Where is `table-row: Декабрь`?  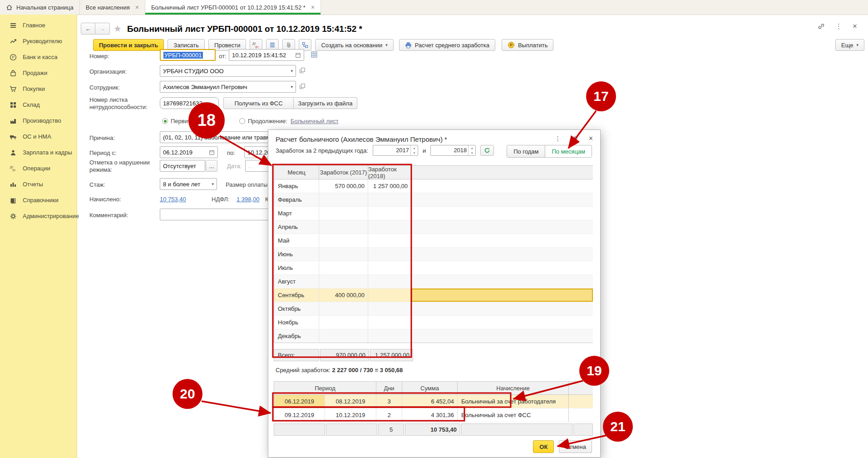
table-row: Декабрь is located at coordinates (433, 336).